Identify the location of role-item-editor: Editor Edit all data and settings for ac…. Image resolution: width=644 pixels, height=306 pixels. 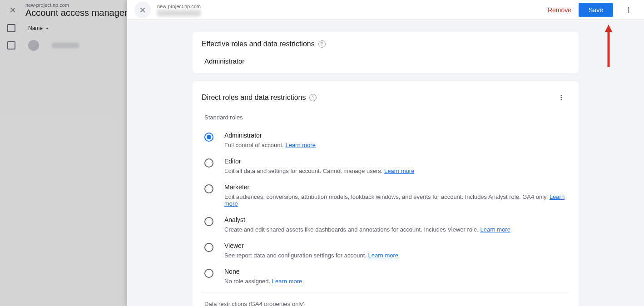
(387, 166).